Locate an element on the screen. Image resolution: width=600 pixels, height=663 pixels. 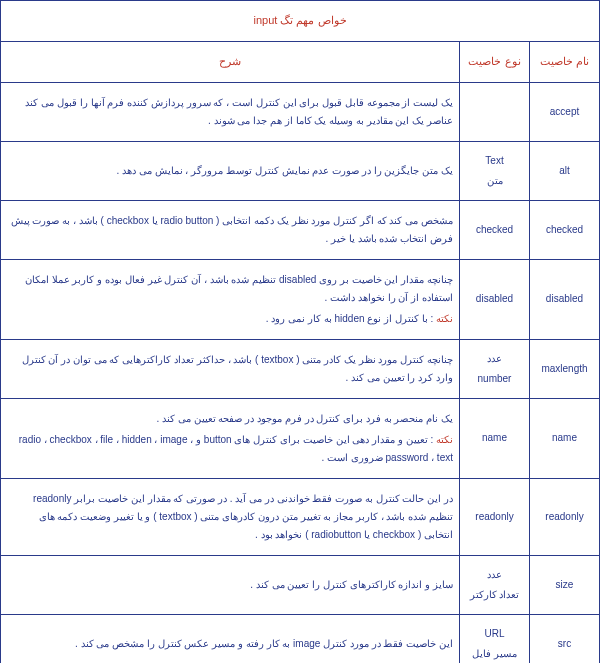
table-title: خواص مهم تگ input is located at coordinates (300, 22).